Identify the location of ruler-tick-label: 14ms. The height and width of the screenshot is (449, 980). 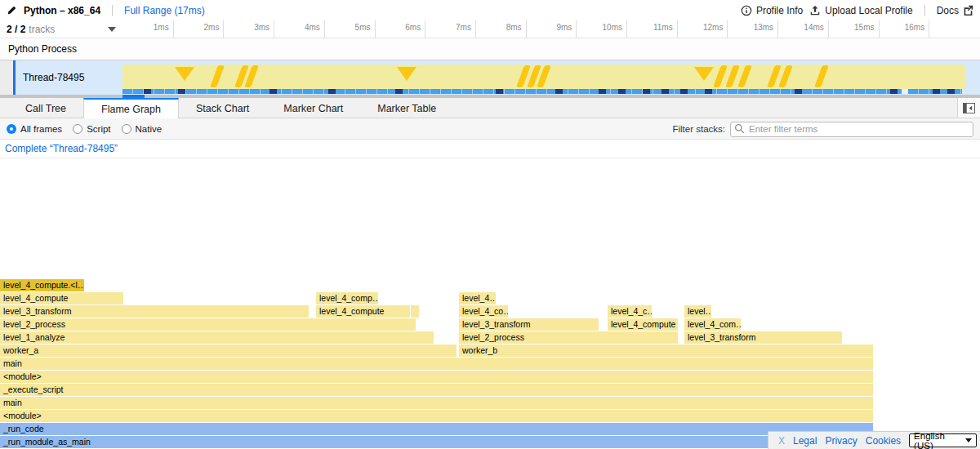
(803, 28).